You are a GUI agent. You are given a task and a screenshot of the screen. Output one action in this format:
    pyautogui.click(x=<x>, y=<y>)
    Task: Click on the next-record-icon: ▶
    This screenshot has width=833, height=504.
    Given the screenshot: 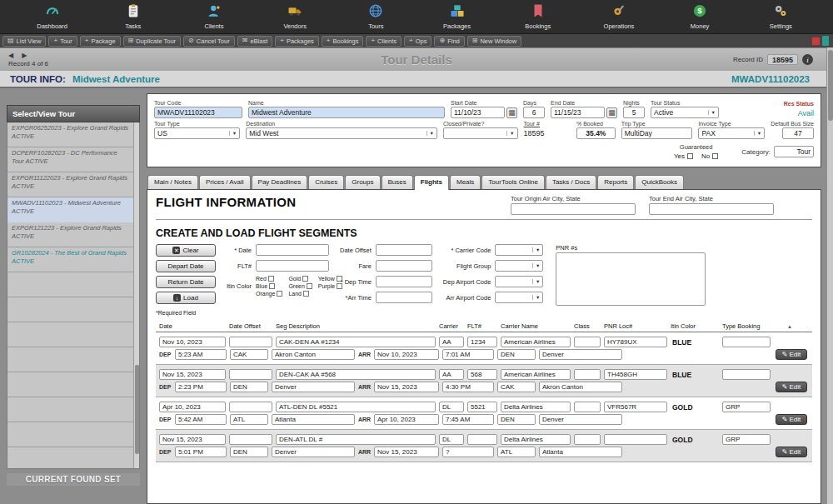 What is the action you would take?
    pyautogui.click(x=24, y=55)
    